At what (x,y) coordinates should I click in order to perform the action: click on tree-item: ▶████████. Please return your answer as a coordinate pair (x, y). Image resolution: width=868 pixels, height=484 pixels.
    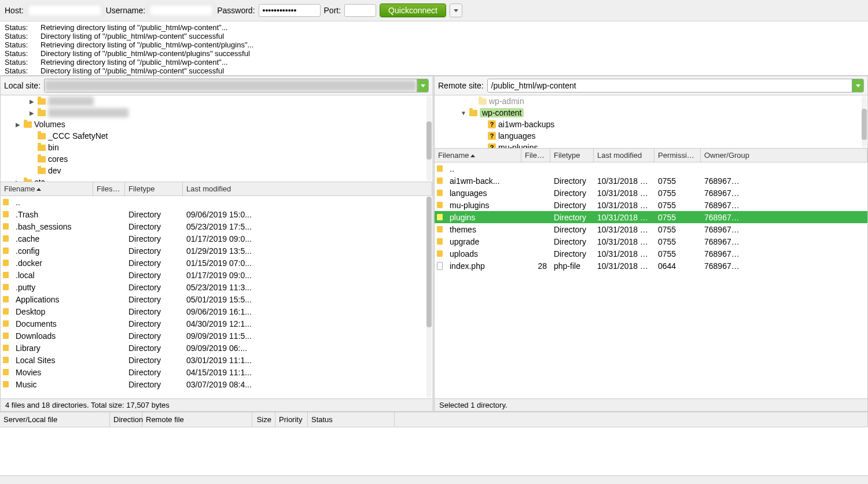
    Looking at the image, I should click on (216, 101).